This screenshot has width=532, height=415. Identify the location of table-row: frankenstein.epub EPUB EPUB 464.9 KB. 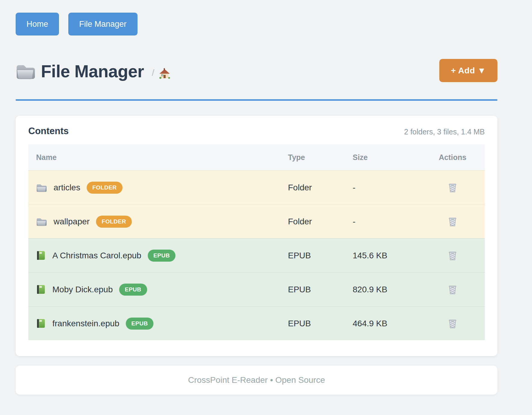
(256, 323).